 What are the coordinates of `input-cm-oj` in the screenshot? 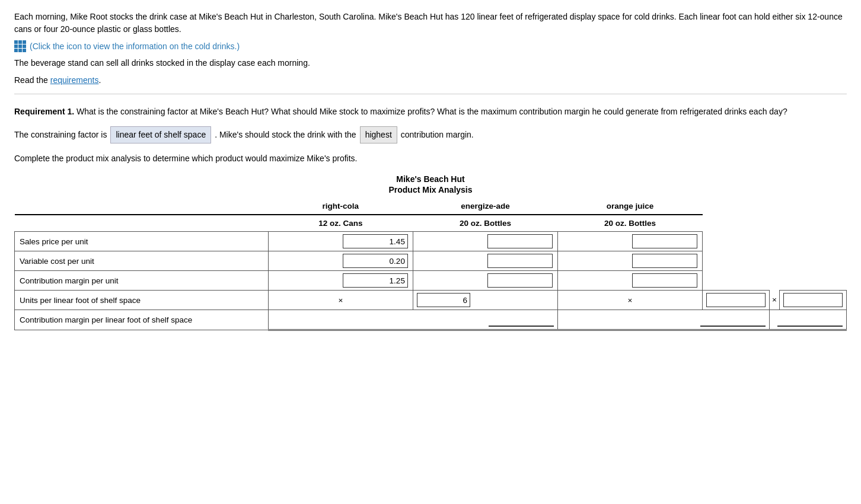 It's located at (665, 280).